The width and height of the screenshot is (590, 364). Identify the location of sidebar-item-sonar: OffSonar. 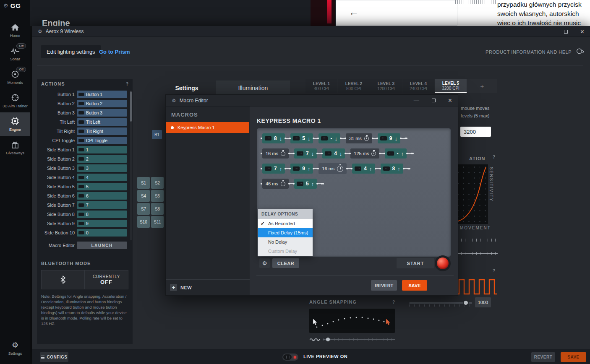
(15, 54).